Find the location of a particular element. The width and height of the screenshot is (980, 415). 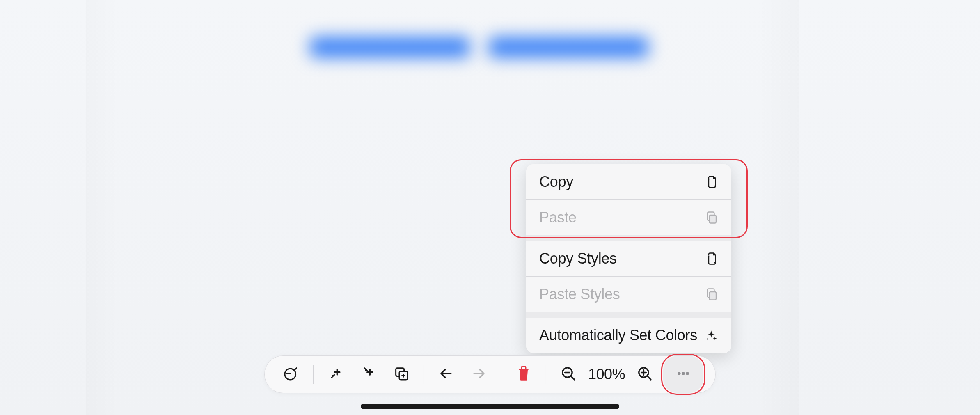

annotate-button is located at coordinates (291, 374).